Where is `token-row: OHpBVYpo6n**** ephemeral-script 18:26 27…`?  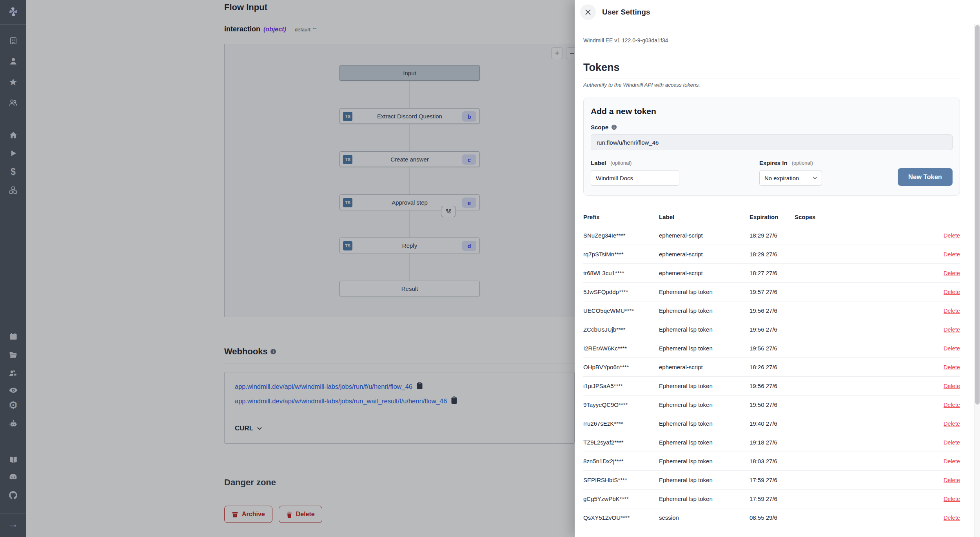 token-row: OHpBVYpo6n**** ephemeral-script 18:26 27… is located at coordinates (771, 367).